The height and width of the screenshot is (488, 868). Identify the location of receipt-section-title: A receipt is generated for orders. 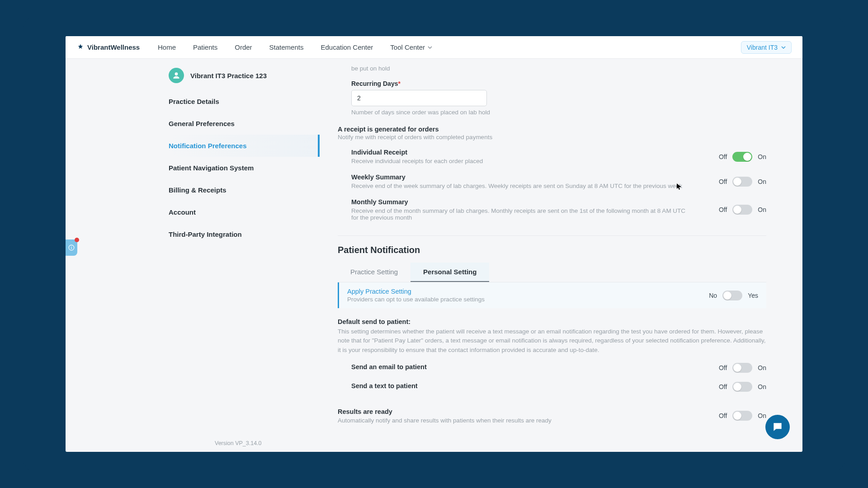
(552, 129).